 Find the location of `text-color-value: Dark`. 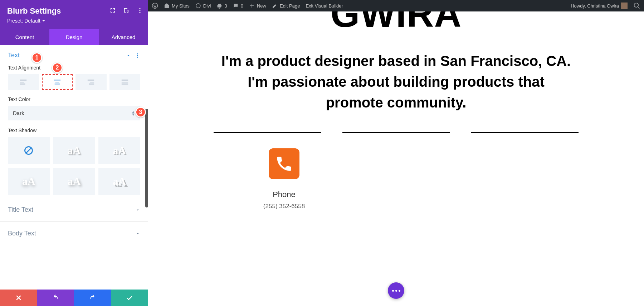

text-color-value: Dark is located at coordinates (19, 113).